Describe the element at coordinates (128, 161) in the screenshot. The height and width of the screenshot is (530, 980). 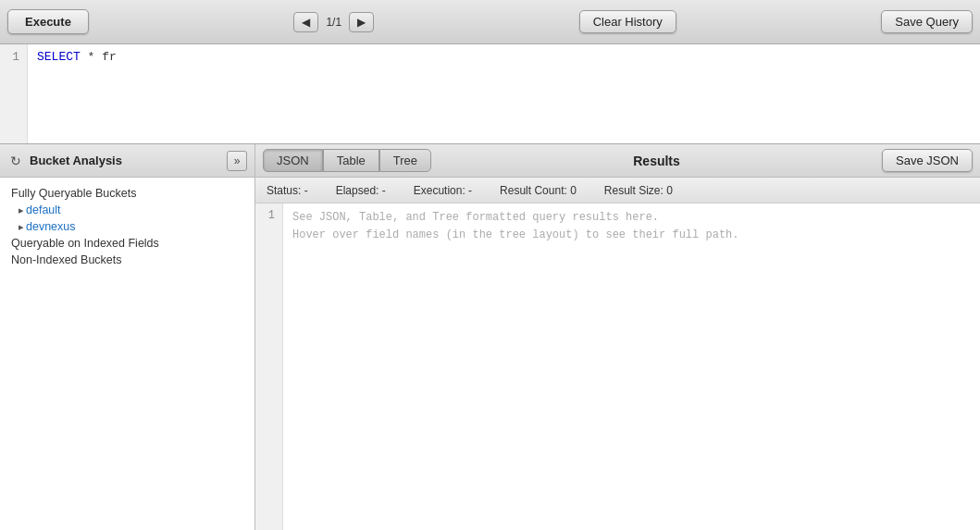
I see `sidebar-header: ↻ Bucket Analysis »` at that location.